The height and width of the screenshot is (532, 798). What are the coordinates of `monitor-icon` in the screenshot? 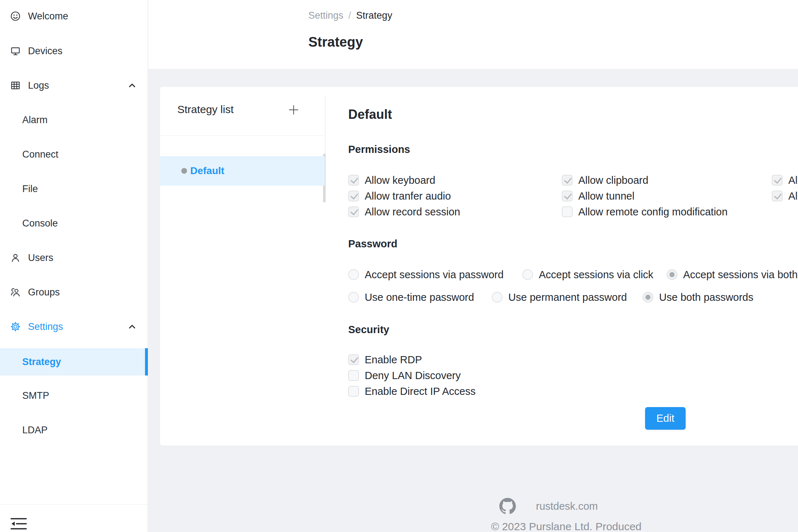 It's located at (15, 51).